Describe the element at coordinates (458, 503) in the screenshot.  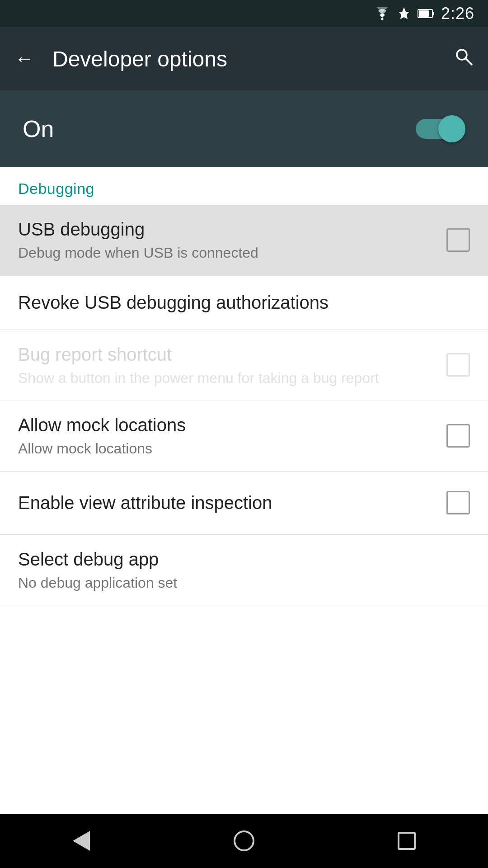
I see `view-attribute-checkbox` at that location.